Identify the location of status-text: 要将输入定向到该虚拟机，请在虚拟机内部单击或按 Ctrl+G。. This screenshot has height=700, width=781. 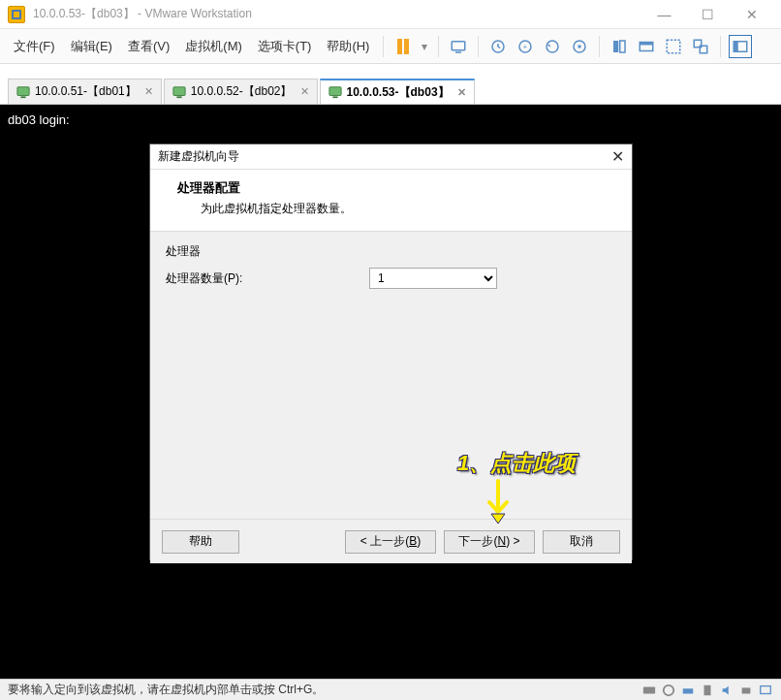
(166, 690).